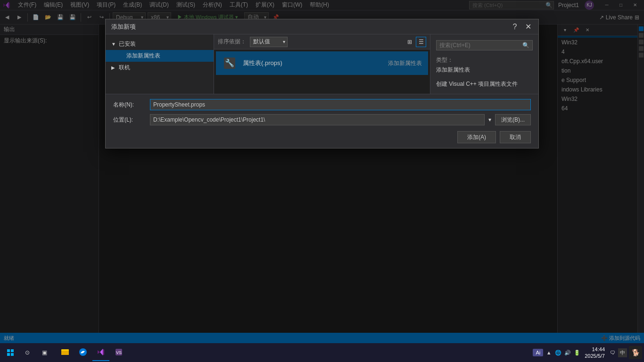 The width and height of the screenshot is (644, 362). Describe the element at coordinates (526, 45) in the screenshot. I see `modal-search-icon: 🔍` at that location.